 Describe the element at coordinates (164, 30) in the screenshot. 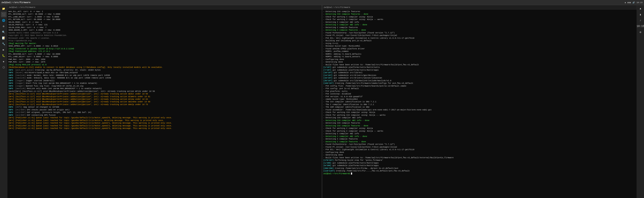

I see `left-terminal-line: SENS_BOARD_X_OFF: curr: 0.0000 -> new: 0…` at that location.